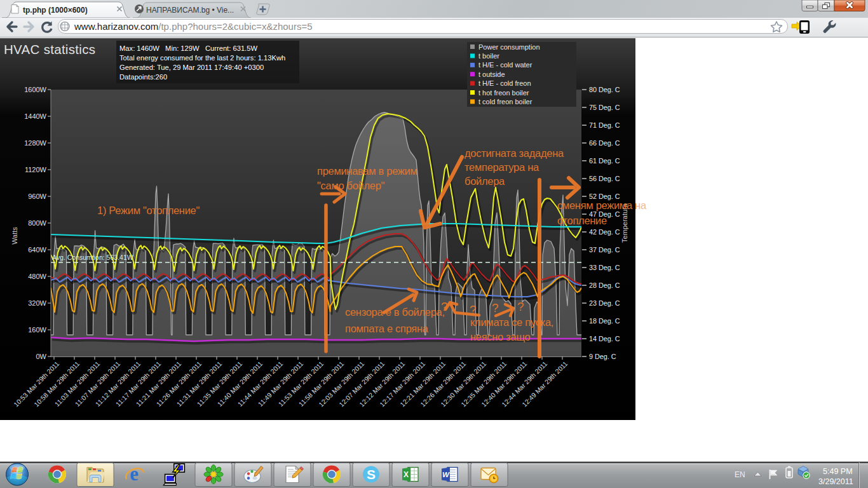 Image resolution: width=868 pixels, height=488 pixels. I want to click on svg-text: Power consumption, so click(510, 47).